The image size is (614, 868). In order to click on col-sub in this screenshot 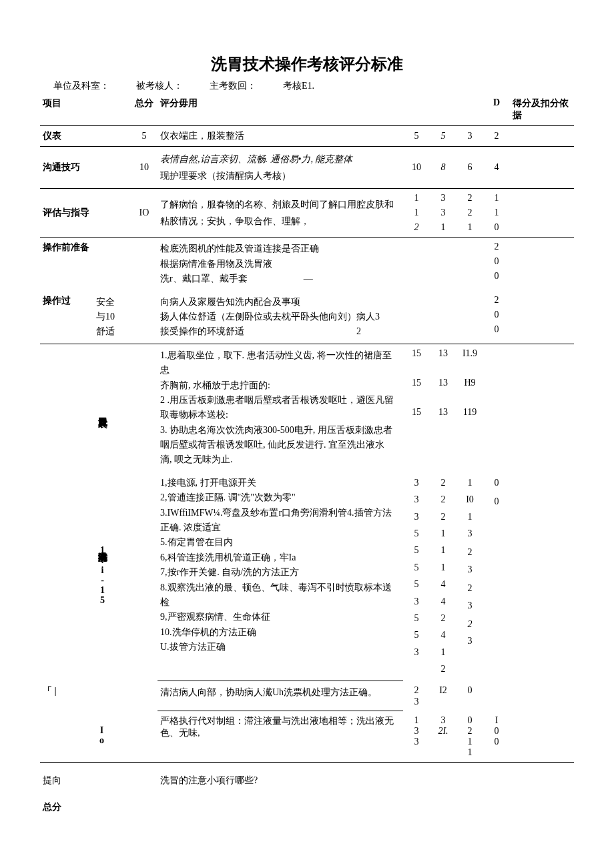, I will do `click(112, 109)`.